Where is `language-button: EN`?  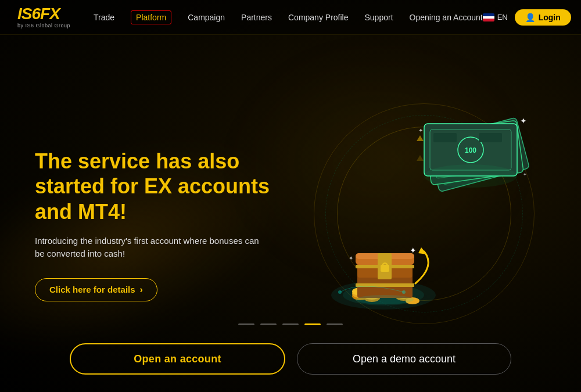
language-button: EN is located at coordinates (495, 17).